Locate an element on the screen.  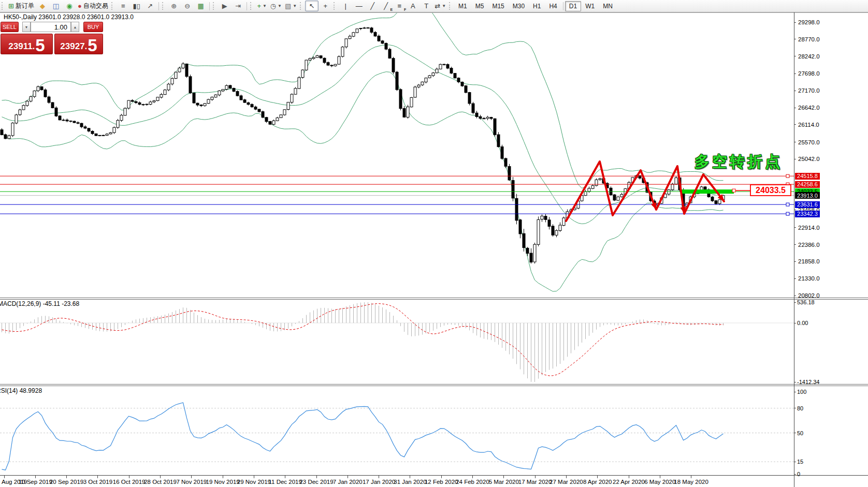
chart-profile-button: ◫ is located at coordinates (56, 6).